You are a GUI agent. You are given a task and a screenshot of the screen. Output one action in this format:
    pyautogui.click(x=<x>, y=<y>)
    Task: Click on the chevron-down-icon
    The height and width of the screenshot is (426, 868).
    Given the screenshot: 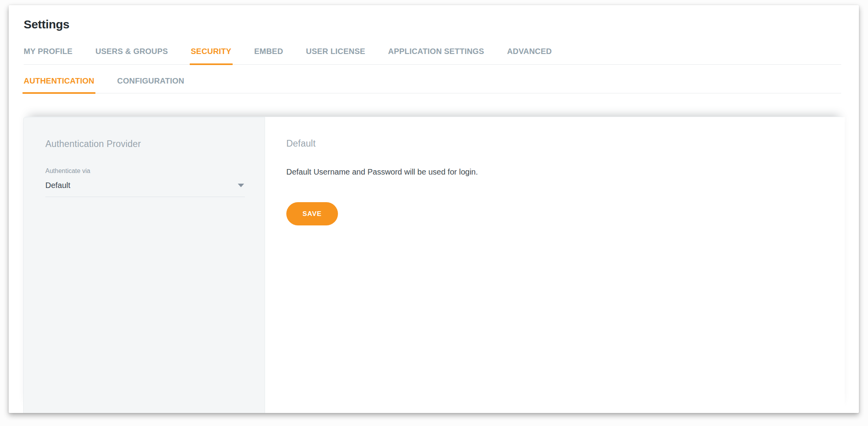 What is the action you would take?
    pyautogui.click(x=241, y=185)
    